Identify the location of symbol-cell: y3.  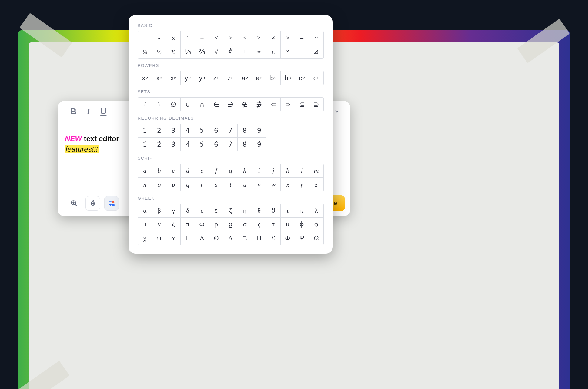
(202, 78).